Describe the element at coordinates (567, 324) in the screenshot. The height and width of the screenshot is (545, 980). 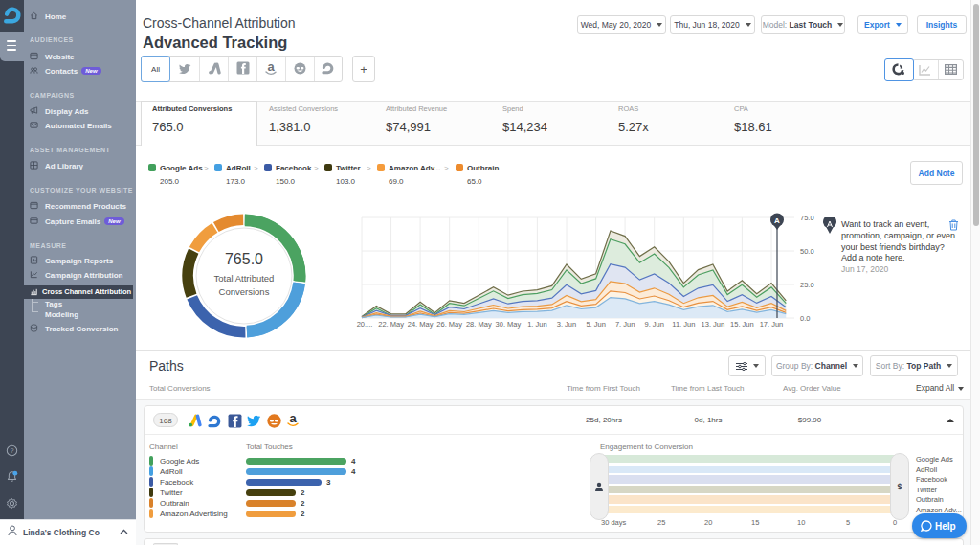
I see `svg-text: 3. Jun` at that location.